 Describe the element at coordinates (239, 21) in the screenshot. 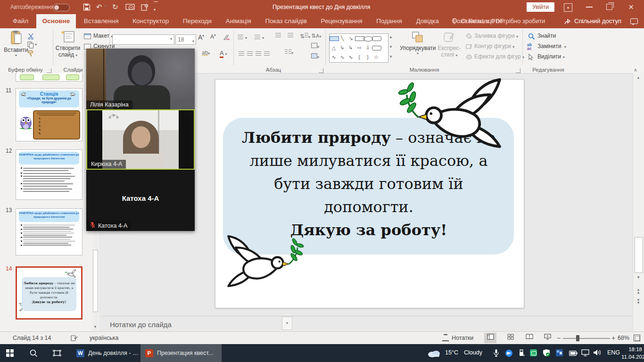

I see `tab-animations: Анімація` at that location.